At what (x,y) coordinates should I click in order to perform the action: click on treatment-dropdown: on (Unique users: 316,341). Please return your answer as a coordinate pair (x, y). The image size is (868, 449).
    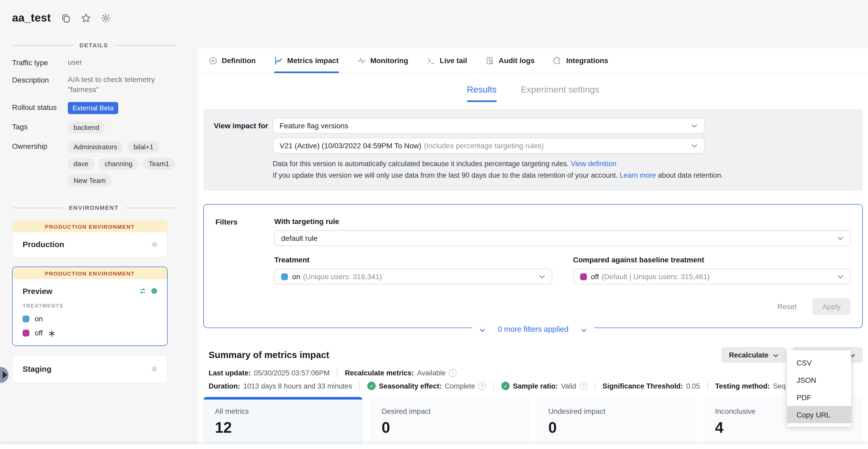
    Looking at the image, I should click on (413, 276).